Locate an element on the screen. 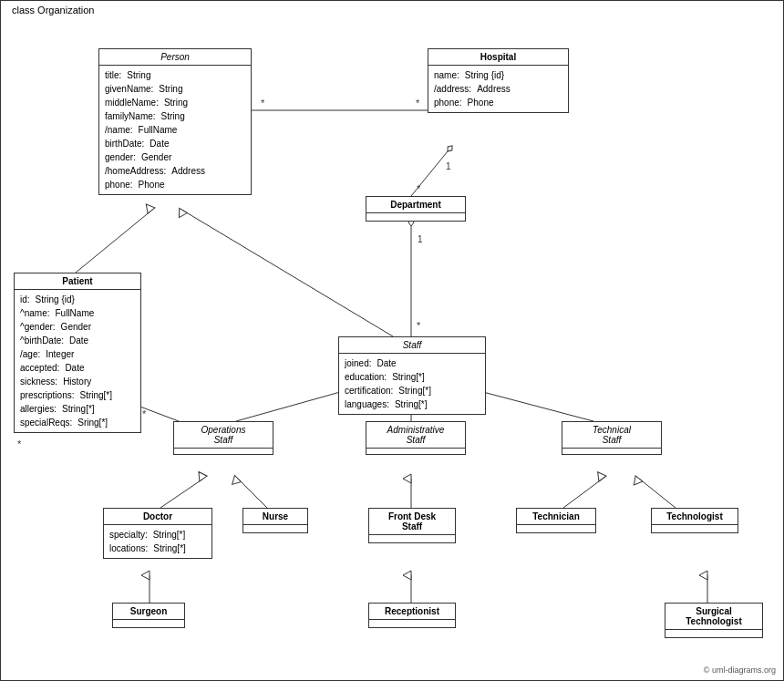 Image resolution: width=784 pixels, height=681 pixels. surgical-technologist-class: SurgicalTechnologist is located at coordinates (714, 620).